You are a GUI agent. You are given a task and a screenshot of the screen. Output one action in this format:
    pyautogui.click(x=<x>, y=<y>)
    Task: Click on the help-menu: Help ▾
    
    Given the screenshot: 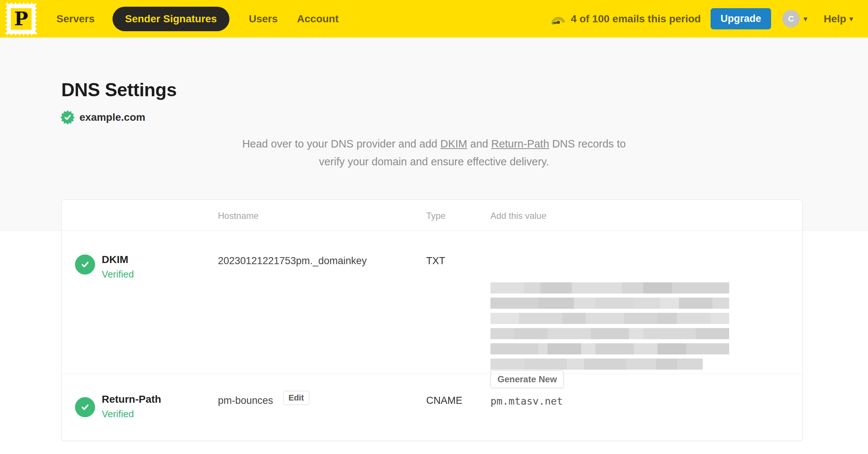 What is the action you would take?
    pyautogui.click(x=838, y=19)
    